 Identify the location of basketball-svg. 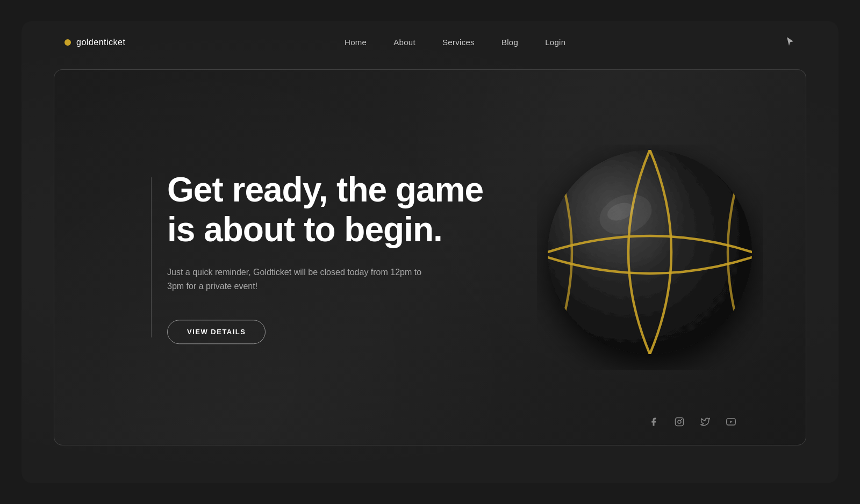
(650, 257).